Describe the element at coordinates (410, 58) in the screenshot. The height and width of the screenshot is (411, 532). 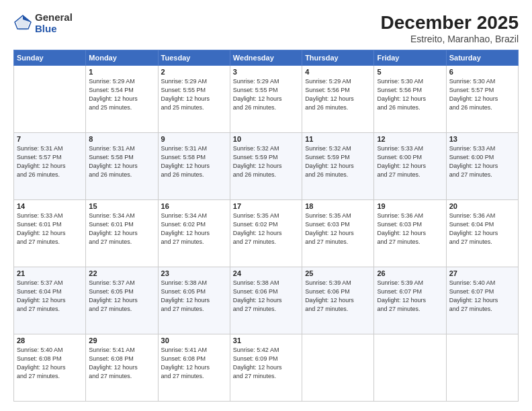
I see `header-friday: Friday` at that location.